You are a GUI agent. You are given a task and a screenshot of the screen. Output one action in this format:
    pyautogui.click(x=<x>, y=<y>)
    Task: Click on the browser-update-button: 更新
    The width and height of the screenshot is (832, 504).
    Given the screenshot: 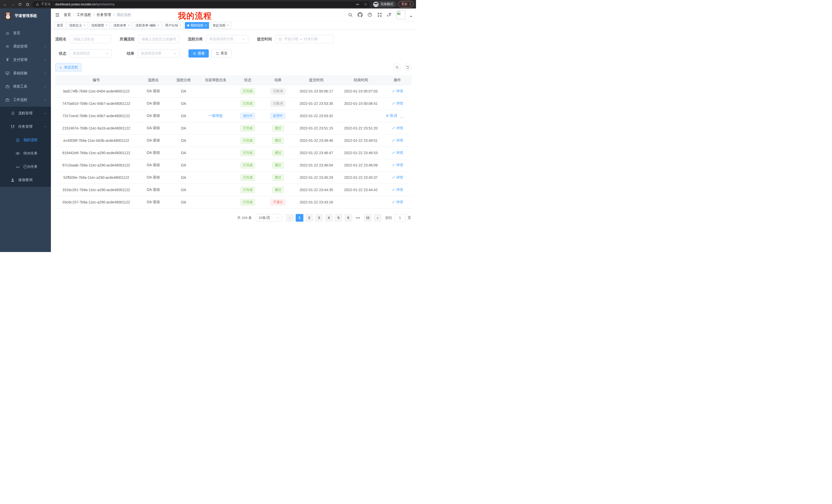 What is the action you would take?
    pyautogui.click(x=406, y=4)
    